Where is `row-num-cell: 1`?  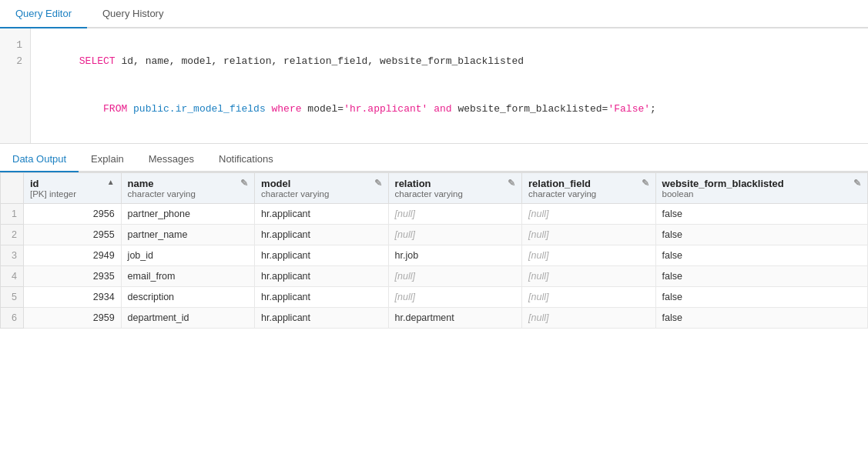
row-num-cell: 1 is located at coordinates (12, 214).